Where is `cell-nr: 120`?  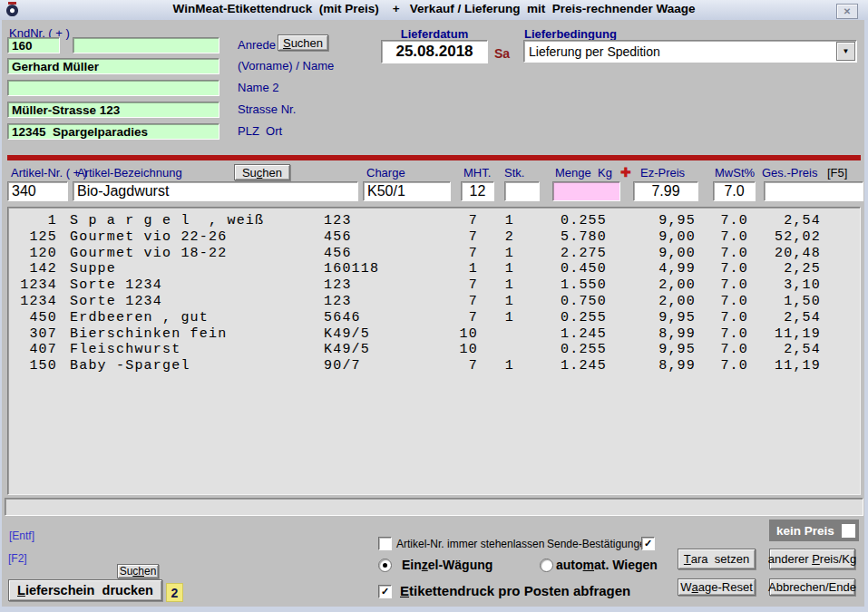 cell-nr: 120 is located at coordinates (33, 254).